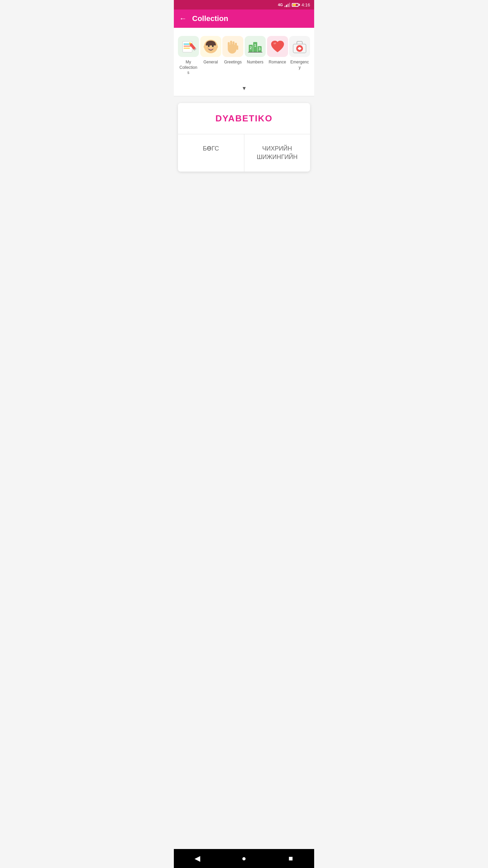  What do you see at coordinates (244, 88) in the screenshot?
I see `chevron-down-section: ▾` at bounding box center [244, 88].